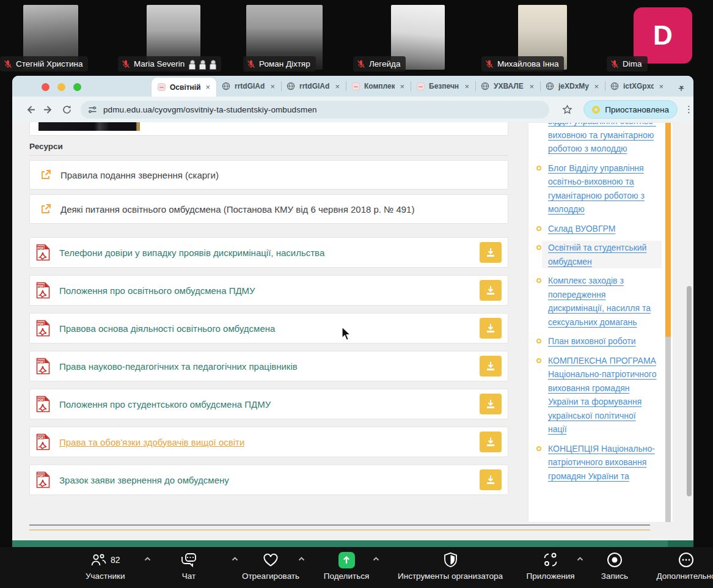 The width and height of the screenshot is (713, 588). What do you see at coordinates (602, 139) in the screenshot?
I see `sidebar-link: відділ управління освітньо-виховною та г…` at bounding box center [602, 139].